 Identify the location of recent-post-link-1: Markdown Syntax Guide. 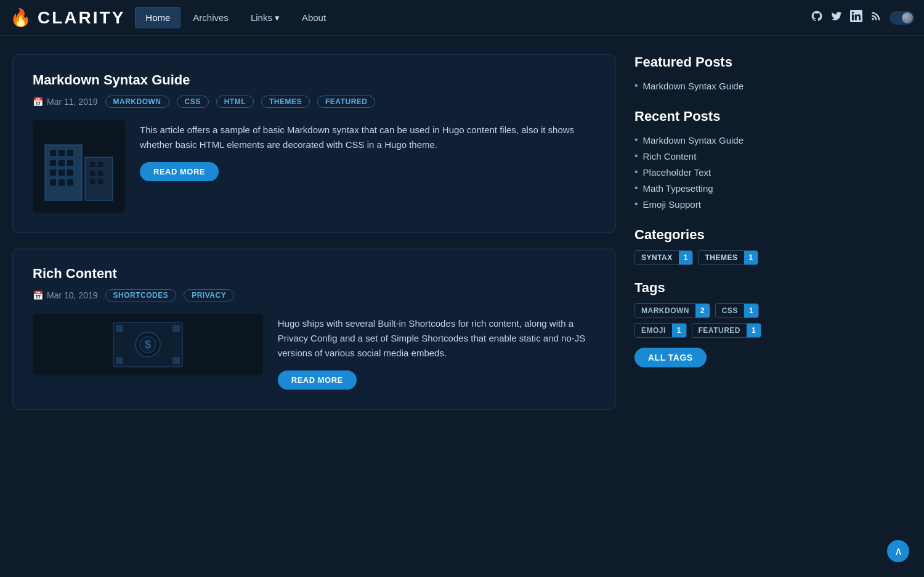
(694, 141).